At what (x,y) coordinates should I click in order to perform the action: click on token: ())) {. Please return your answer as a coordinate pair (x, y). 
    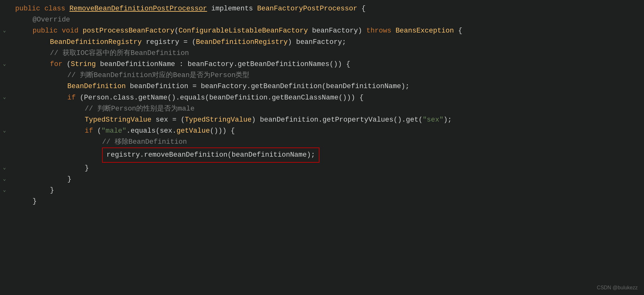
    Looking at the image, I should click on (222, 131).